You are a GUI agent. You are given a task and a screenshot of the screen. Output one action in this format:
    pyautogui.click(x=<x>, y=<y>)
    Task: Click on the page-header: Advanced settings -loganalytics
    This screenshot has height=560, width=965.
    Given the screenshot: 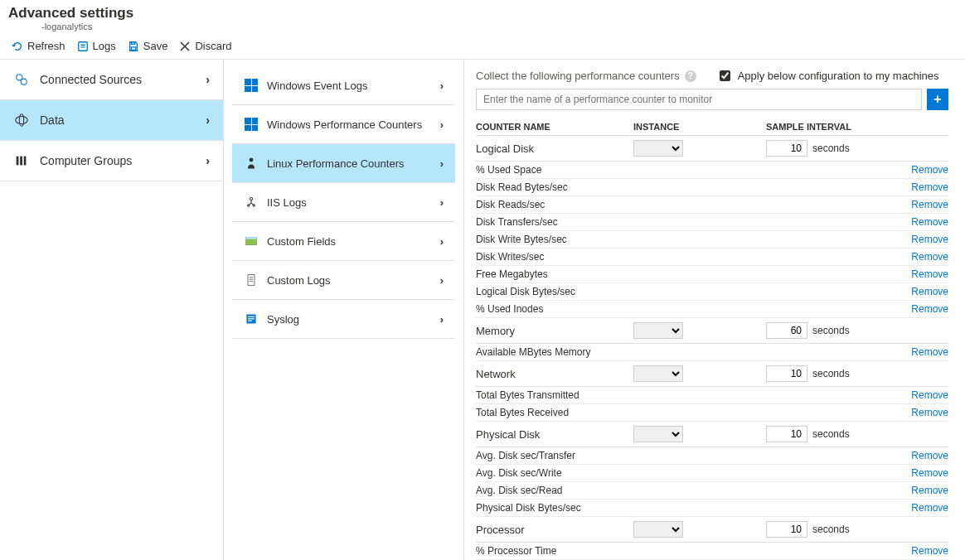 What is the action you would take?
    pyautogui.click(x=483, y=17)
    